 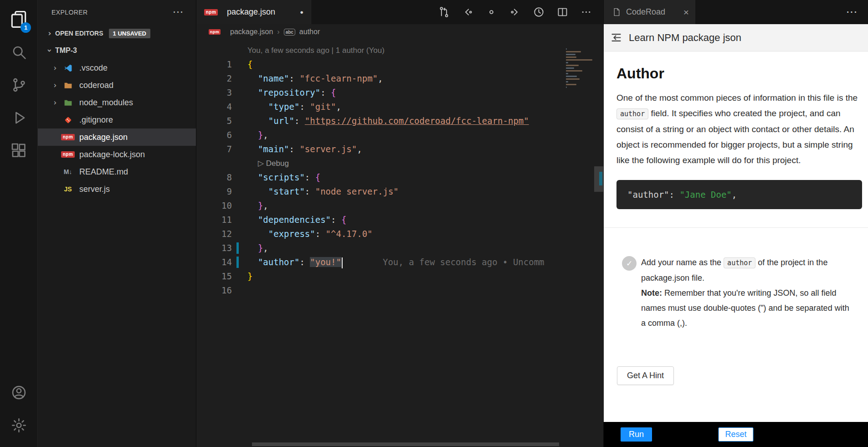 What do you see at coordinates (342, 263) in the screenshot?
I see `text-cursor` at bounding box center [342, 263].